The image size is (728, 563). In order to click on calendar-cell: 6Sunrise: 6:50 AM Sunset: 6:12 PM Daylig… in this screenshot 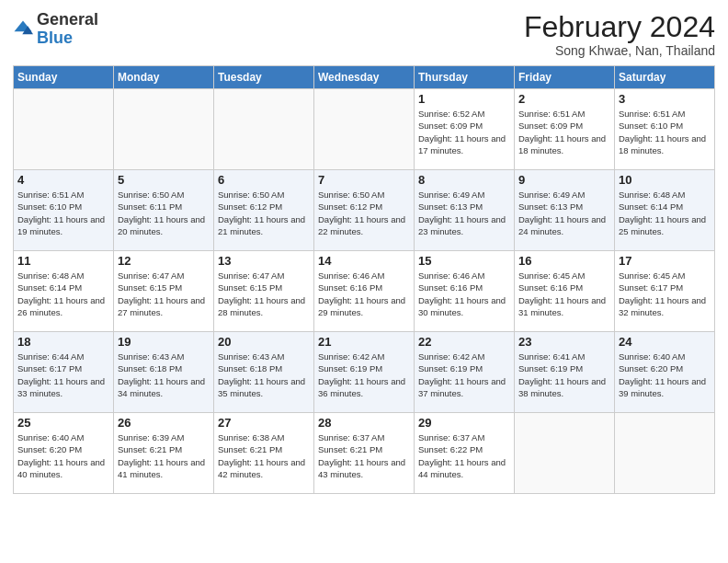, I will do `click(265, 211)`.